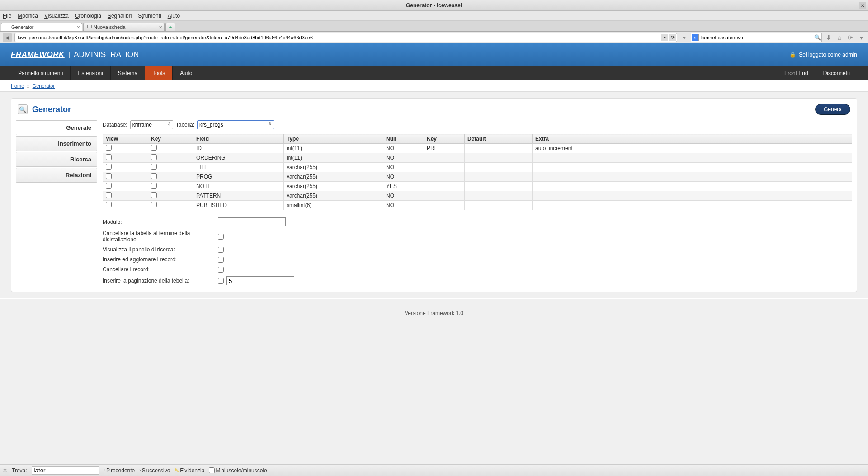 Image resolution: width=868 pixels, height=476 pixels. What do you see at coordinates (57, 144) in the screenshot?
I see `side-tab-inserimento: Inserimento` at bounding box center [57, 144].